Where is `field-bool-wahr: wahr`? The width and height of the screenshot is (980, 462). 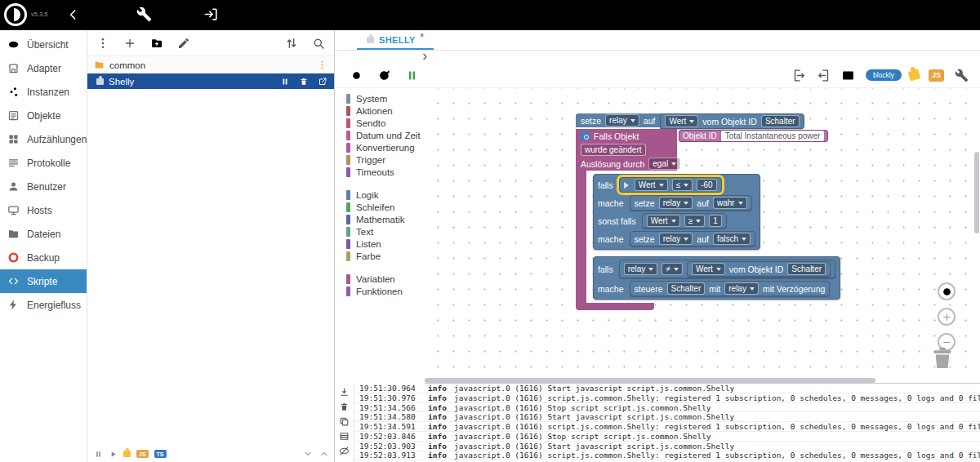 field-bool-wahr: wahr is located at coordinates (730, 202).